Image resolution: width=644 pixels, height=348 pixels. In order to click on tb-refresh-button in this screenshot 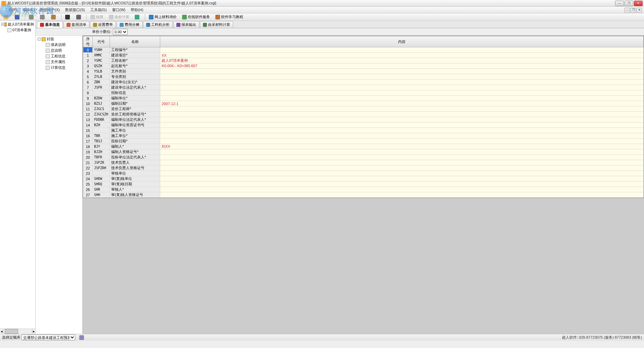, I will do `click(138, 17)`.